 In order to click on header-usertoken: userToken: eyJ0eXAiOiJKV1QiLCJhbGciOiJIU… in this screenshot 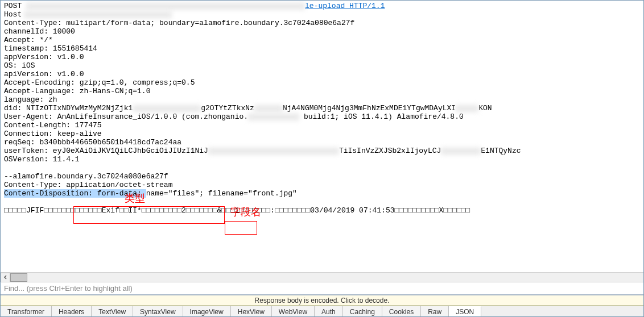, I will do `click(322, 151)`.